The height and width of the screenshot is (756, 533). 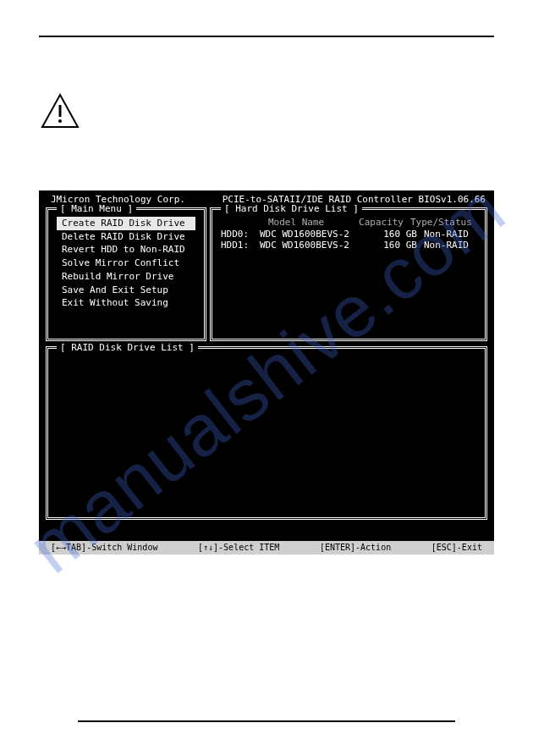 What do you see at coordinates (440, 223) in the screenshot?
I see `col-type: Type/Status` at bounding box center [440, 223].